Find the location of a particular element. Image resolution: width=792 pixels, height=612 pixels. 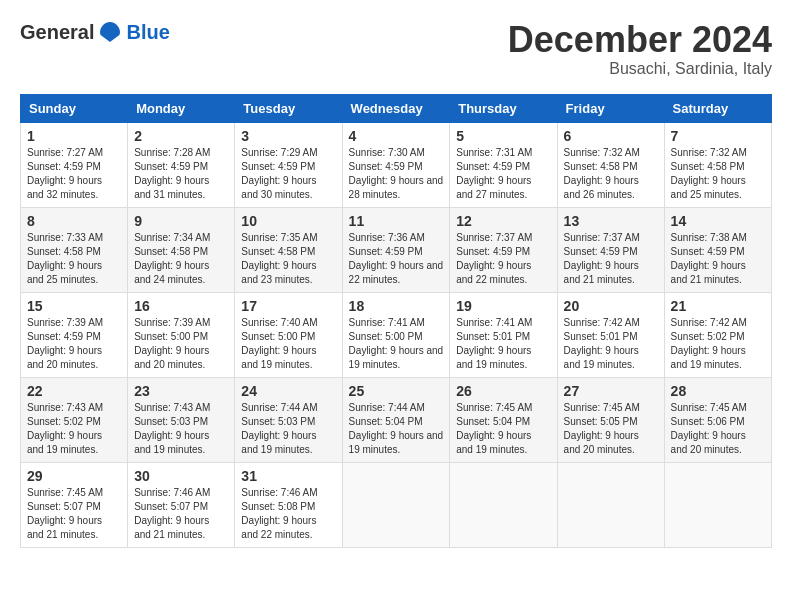

calendar-header-wednesday: Wednesday is located at coordinates (396, 108).